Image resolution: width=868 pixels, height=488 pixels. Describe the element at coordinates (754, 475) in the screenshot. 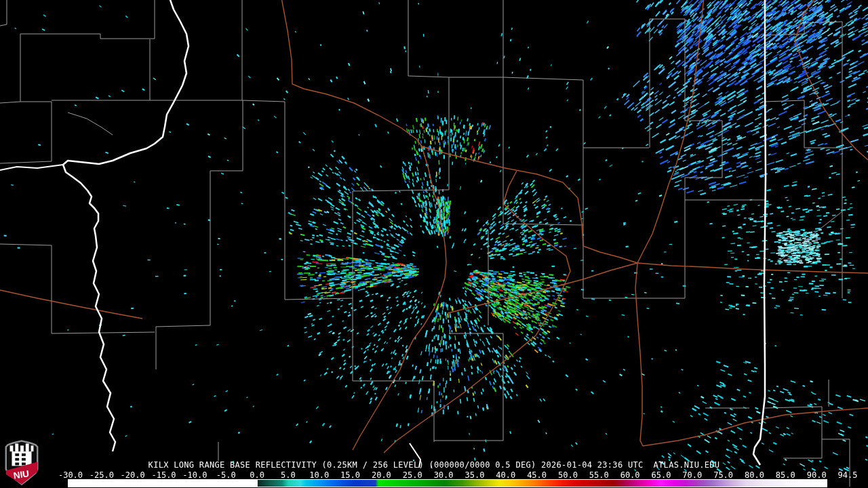

I see `colorbar-tick-label: 80.0` at that location.